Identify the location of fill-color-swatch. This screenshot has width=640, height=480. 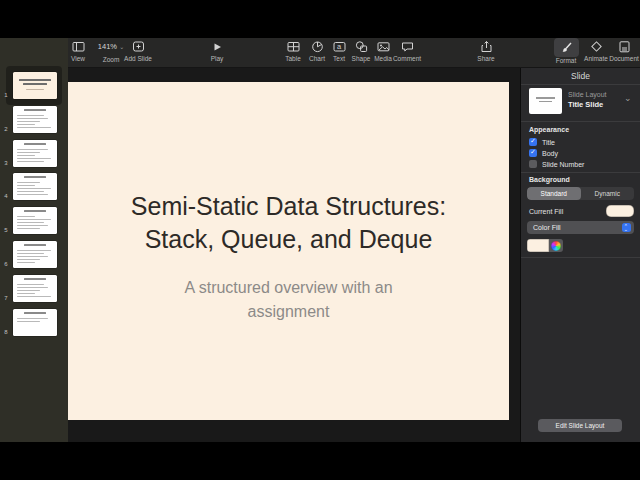
(538, 246).